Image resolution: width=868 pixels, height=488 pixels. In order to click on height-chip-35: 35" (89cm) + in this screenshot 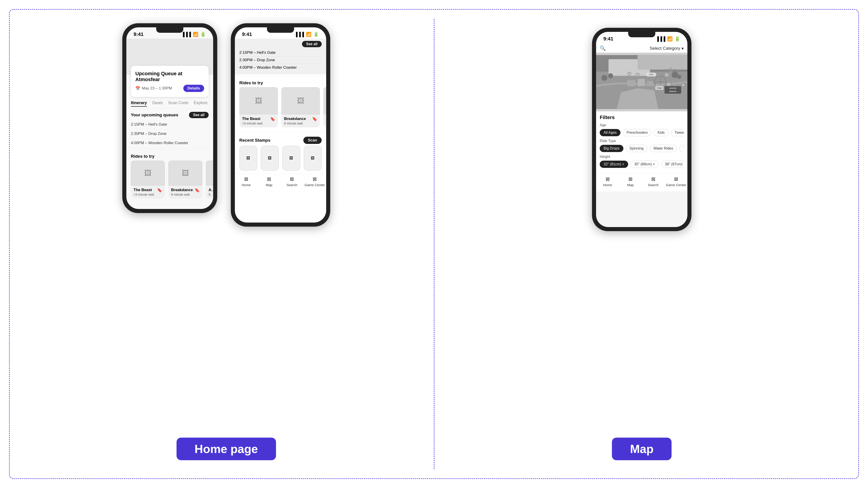, I will do `click(645, 164)`.